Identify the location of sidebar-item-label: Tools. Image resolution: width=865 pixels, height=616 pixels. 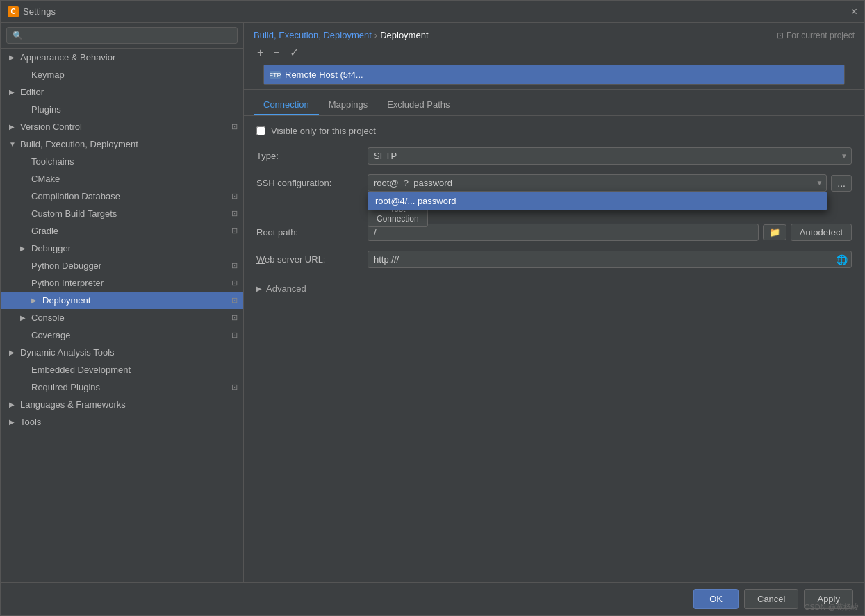
(31, 422).